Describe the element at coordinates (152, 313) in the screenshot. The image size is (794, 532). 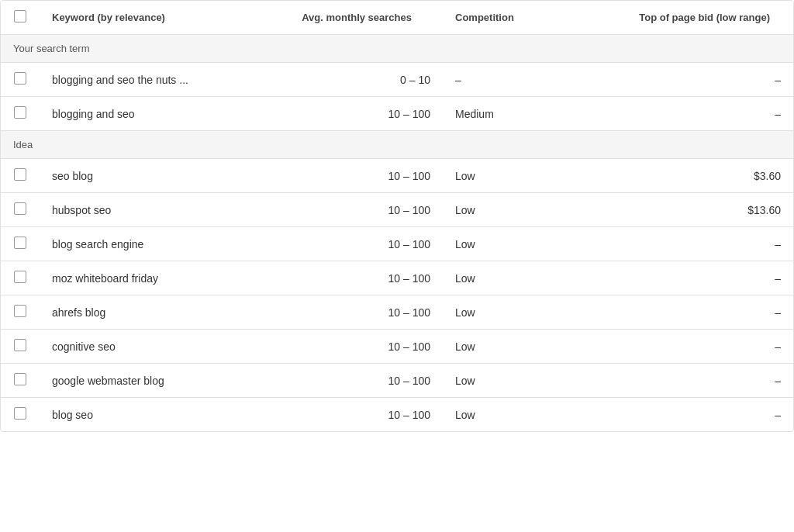
I see `row-keyword: ahrefs blog` at that location.